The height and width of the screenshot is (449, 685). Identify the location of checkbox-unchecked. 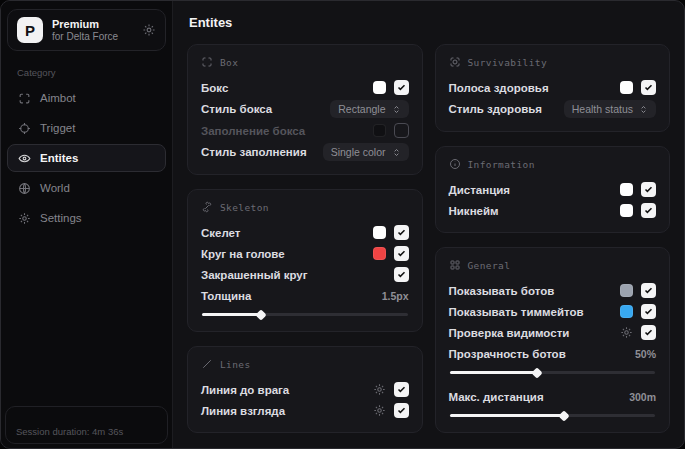
(402, 130).